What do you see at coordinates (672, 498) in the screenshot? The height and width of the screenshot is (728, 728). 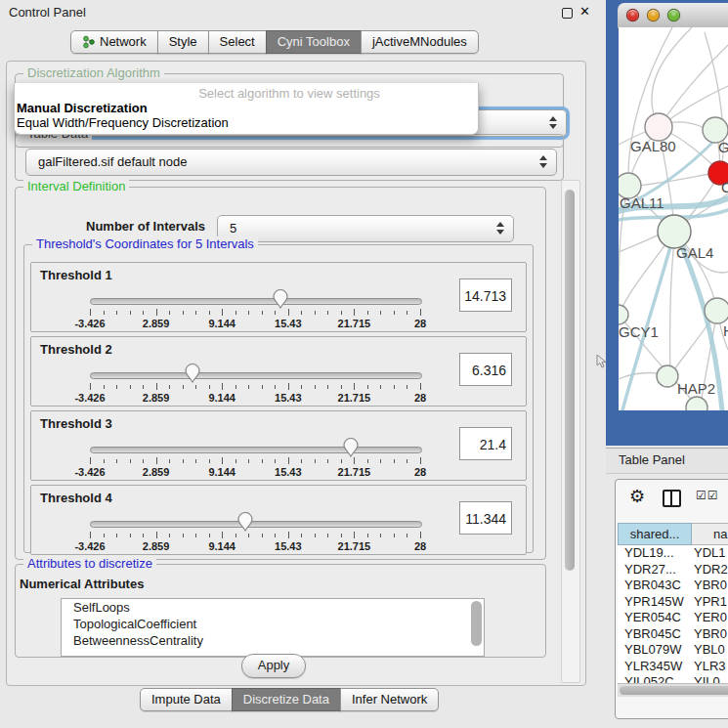 I see `columns-icon` at bounding box center [672, 498].